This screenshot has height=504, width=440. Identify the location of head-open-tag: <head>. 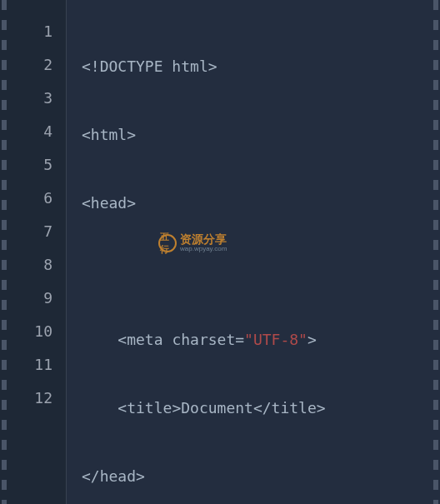
(108, 203).